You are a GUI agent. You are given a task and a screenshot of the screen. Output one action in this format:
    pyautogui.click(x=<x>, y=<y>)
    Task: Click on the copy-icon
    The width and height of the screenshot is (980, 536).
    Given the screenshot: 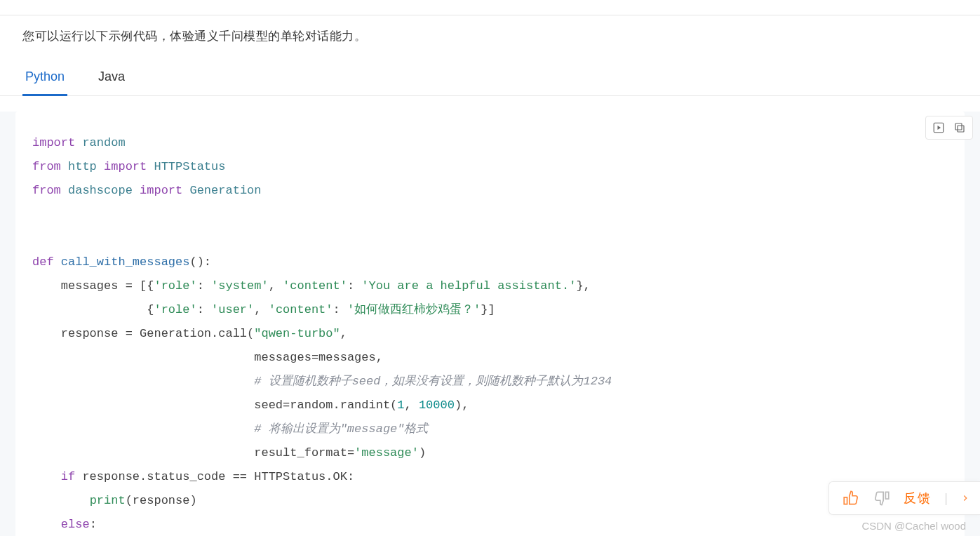 What is the action you would take?
    pyautogui.click(x=960, y=128)
    